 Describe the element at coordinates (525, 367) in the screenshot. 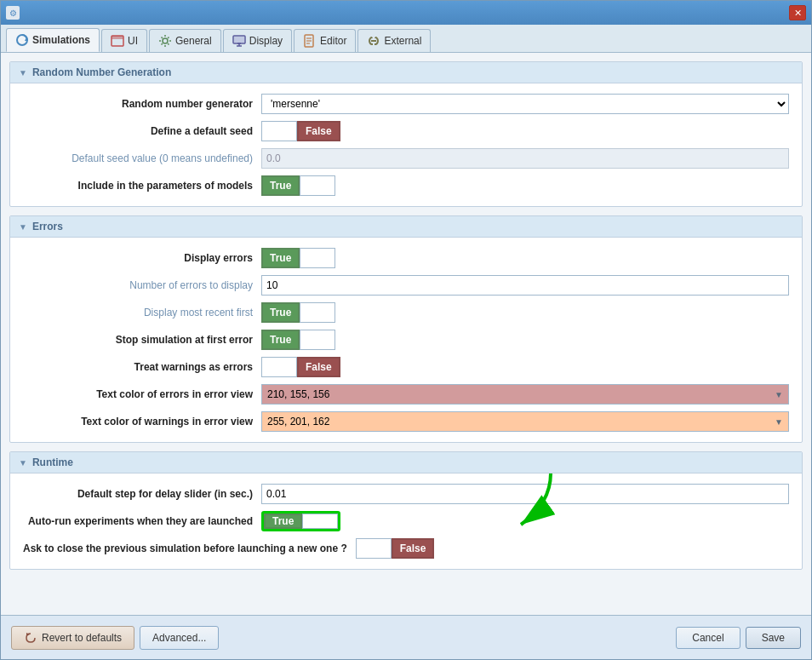

I see `treat-control: False` at that location.